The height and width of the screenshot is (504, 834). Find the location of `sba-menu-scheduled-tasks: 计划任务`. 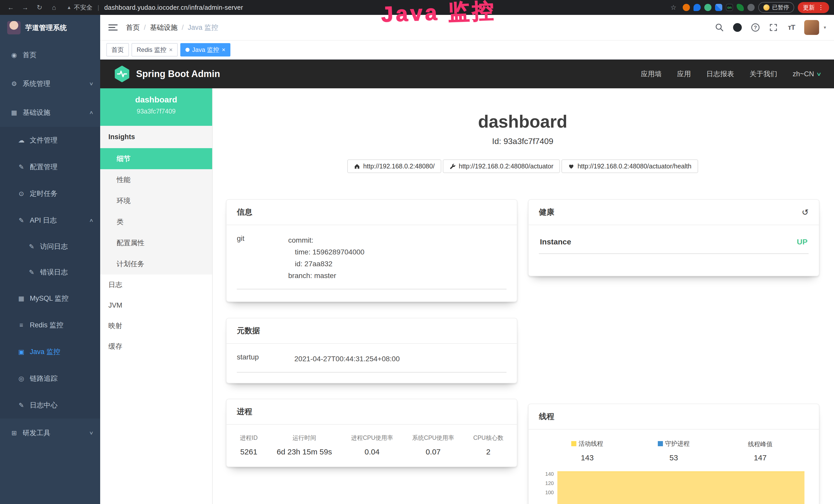

sba-menu-scheduled-tasks: 计划任务 is located at coordinates (156, 264).